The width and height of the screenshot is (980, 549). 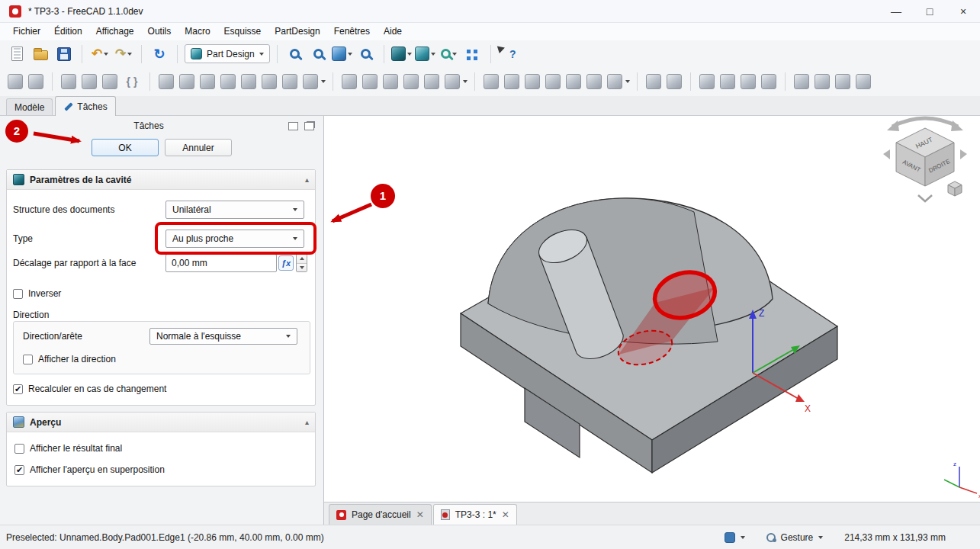 What do you see at coordinates (124, 54) in the screenshot?
I see `redo-button: ↷` at bounding box center [124, 54].